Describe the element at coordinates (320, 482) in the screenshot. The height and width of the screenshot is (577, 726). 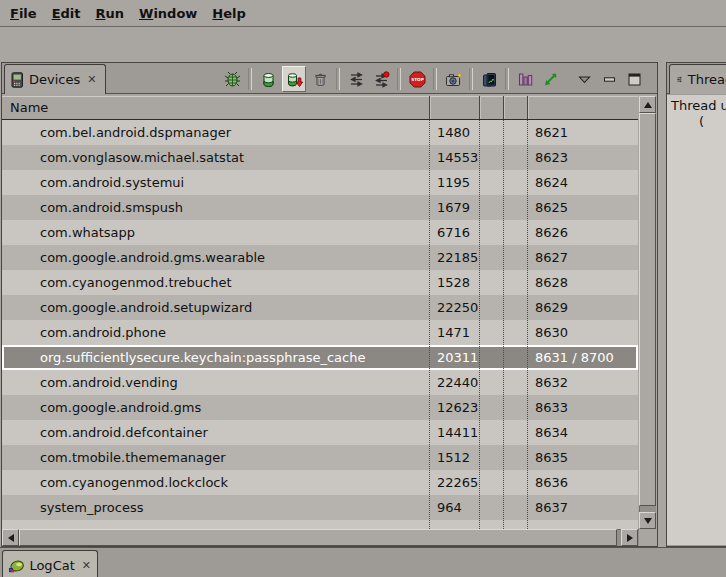
I see `table-row: com.cyanogenmod.lockclock 22265 8636` at that location.